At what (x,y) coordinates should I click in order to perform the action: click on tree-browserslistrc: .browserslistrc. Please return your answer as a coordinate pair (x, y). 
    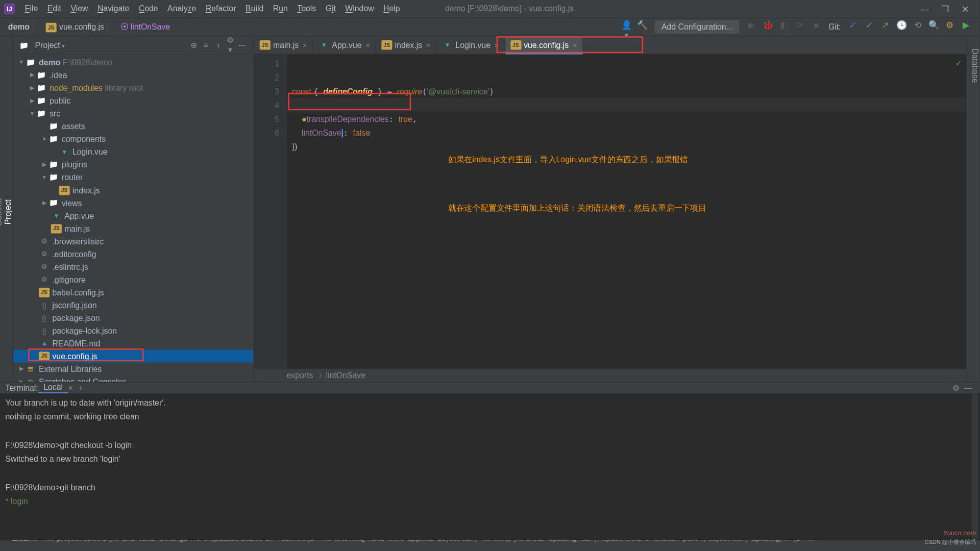
    Looking at the image, I should click on (134, 241).